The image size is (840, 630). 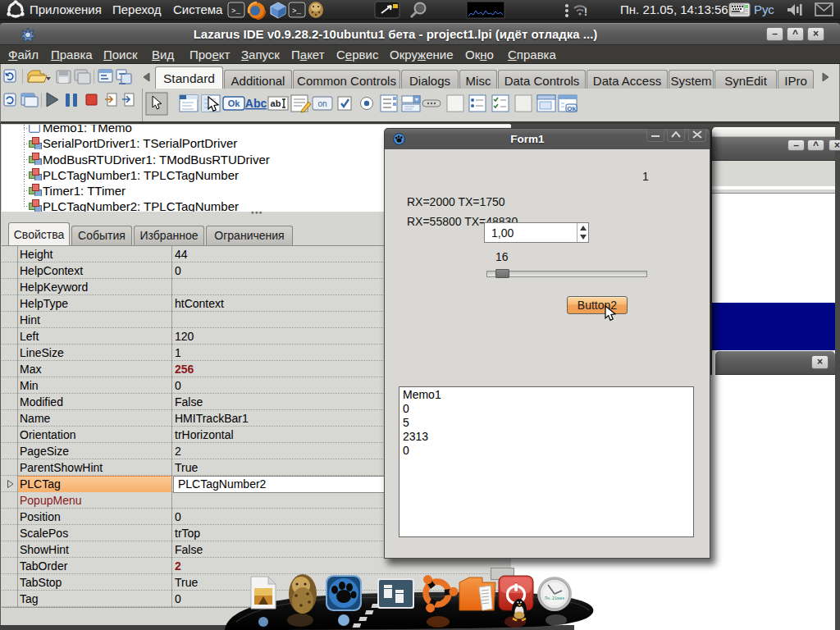 What do you see at coordinates (256, 103) in the screenshot?
I see `svg-text: Abc` at bounding box center [256, 103].